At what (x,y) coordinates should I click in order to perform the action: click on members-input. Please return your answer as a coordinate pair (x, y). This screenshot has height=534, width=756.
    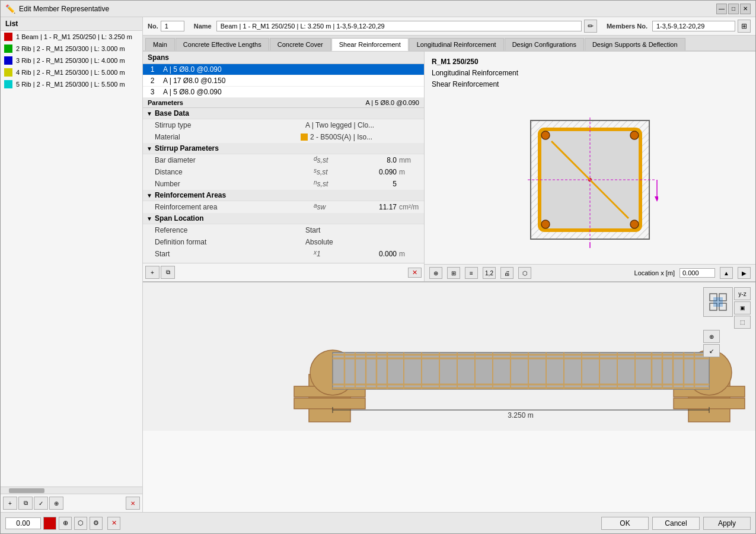
    Looking at the image, I should click on (694, 26).